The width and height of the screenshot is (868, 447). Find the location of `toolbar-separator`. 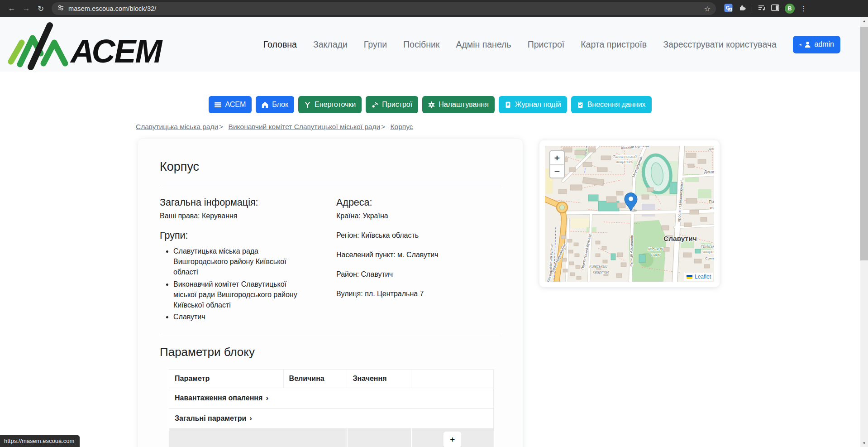

toolbar-separator is located at coordinates (752, 9).